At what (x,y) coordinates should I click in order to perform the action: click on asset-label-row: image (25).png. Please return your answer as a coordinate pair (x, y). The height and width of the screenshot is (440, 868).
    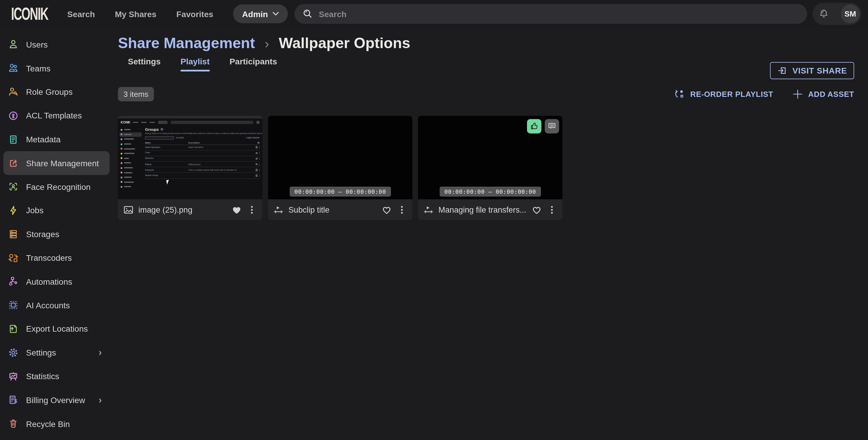
    Looking at the image, I should click on (190, 210).